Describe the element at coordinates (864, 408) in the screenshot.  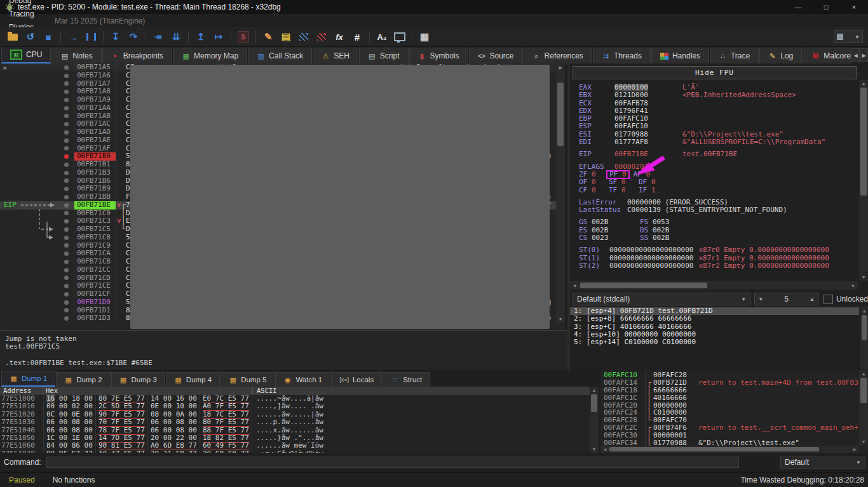
I see `stack-vertical-scrollbar: ▲ ▼` at that location.